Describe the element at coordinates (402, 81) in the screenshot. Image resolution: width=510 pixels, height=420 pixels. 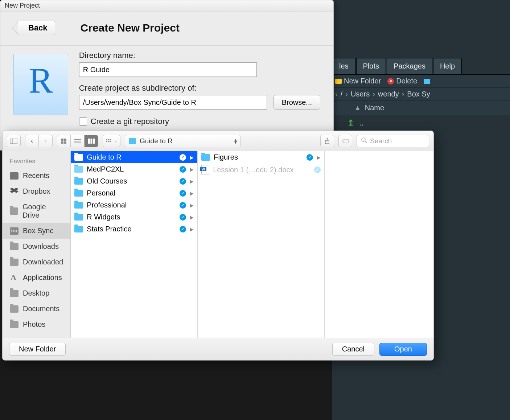
I see `delete-button: ✕ Delete` at that location.